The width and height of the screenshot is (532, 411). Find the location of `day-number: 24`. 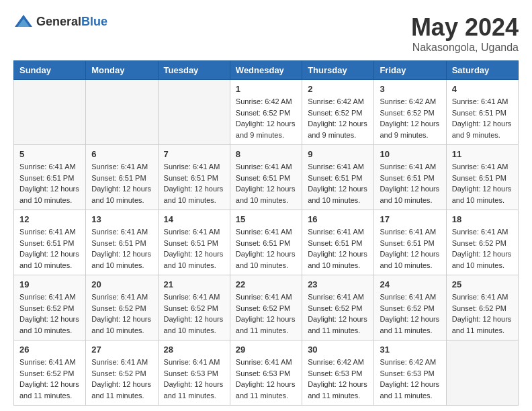

day-number: 24 is located at coordinates (410, 285).